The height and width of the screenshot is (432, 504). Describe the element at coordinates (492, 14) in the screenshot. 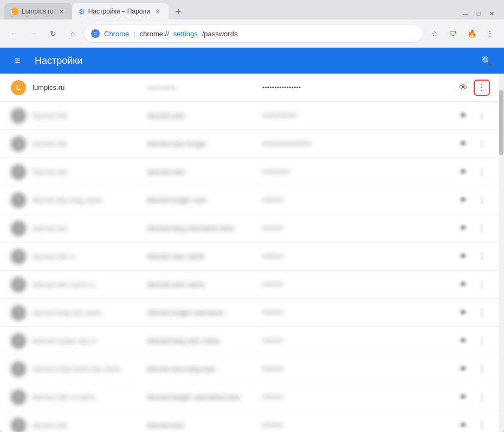

I see `close-button: ✕` at that location.